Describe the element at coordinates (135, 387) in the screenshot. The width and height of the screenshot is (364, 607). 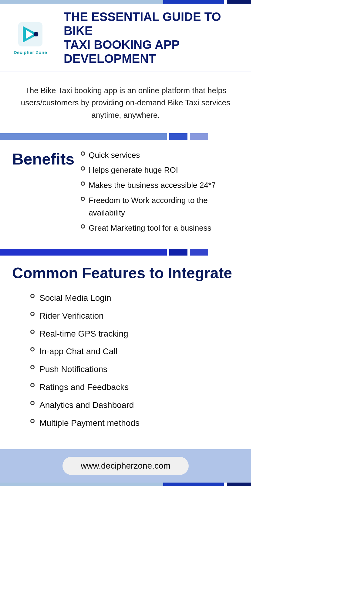
I see `list-item: Ratings and Feedbacks` at that location.